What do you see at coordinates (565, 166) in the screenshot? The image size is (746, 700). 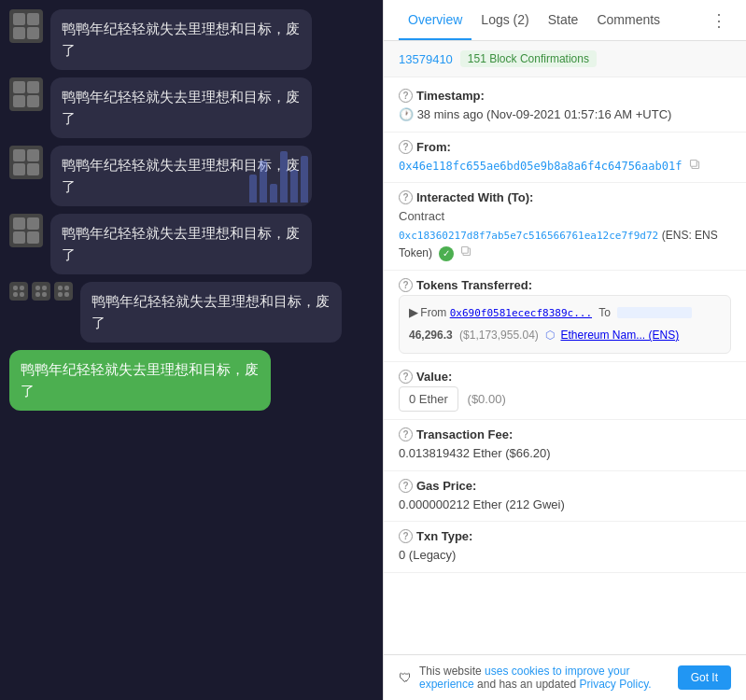 I see `from-value: 0x46e118fc655ae6bd05e9b8a8a6f4c64756aab0…` at bounding box center [565, 166].